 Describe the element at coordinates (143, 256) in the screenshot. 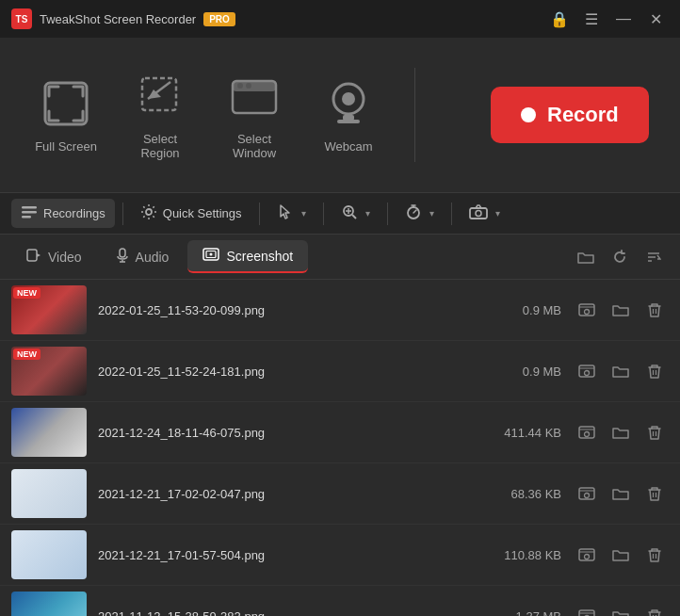

I see `tab-audio: Audio` at that location.